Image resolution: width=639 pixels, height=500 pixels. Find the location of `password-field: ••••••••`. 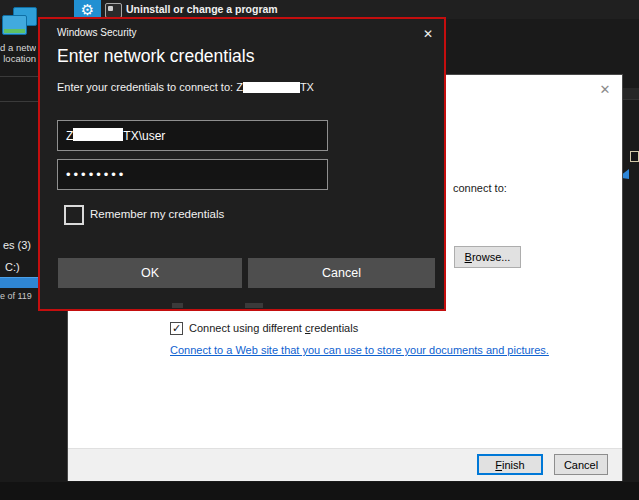

password-field: •••••••• is located at coordinates (192, 174).